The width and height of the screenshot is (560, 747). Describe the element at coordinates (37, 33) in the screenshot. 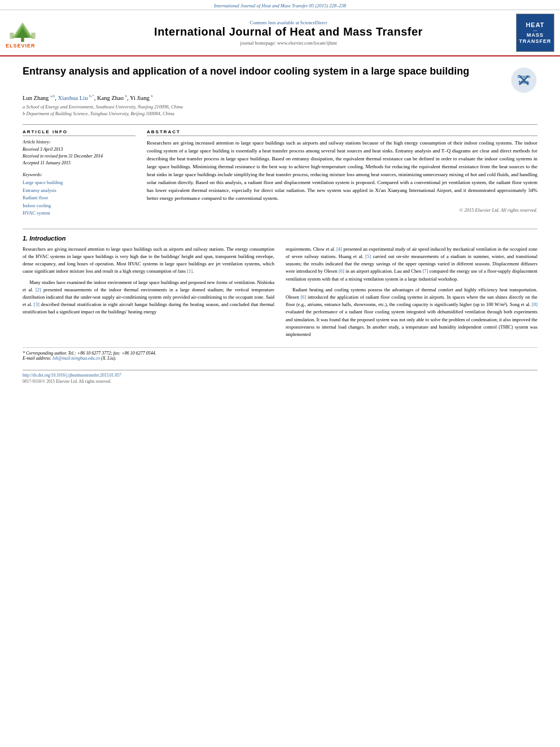

I see `elsevier-logo-area: ELSEVIER` at that location.